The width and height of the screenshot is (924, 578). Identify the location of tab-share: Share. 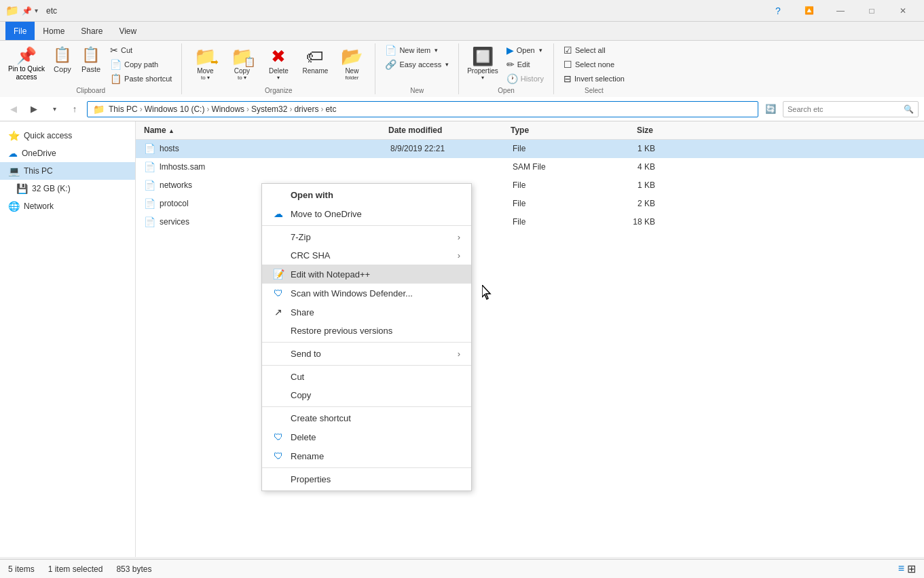
(92, 31).